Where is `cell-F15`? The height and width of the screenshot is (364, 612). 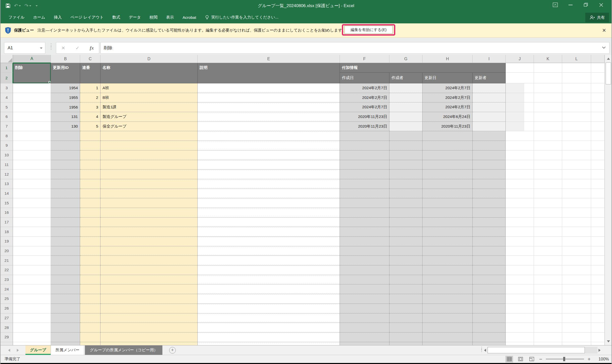
cell-F15 is located at coordinates (365, 203).